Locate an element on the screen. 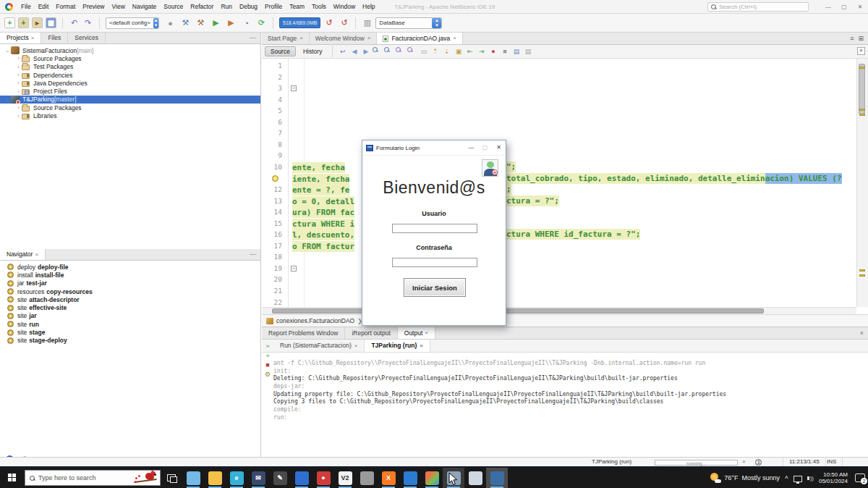 The height and width of the screenshot is (488, 868). apply-changes-icon: ⟳ is located at coordinates (262, 23).